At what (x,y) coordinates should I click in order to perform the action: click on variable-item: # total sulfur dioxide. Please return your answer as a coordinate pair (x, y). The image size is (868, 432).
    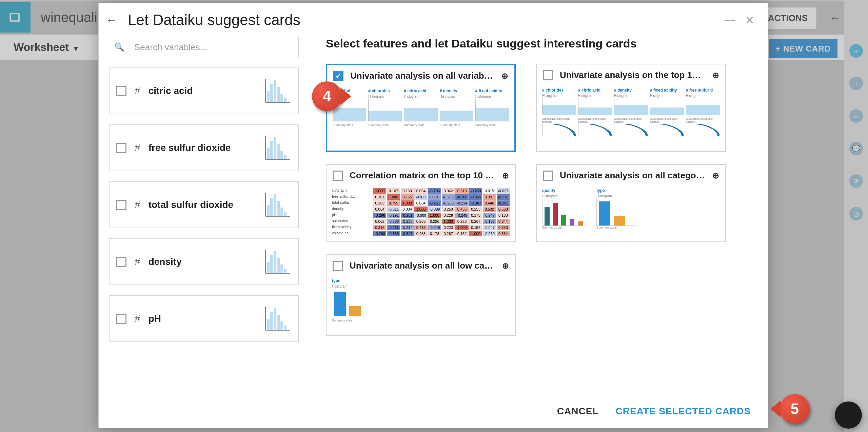
    Looking at the image, I should click on (204, 205).